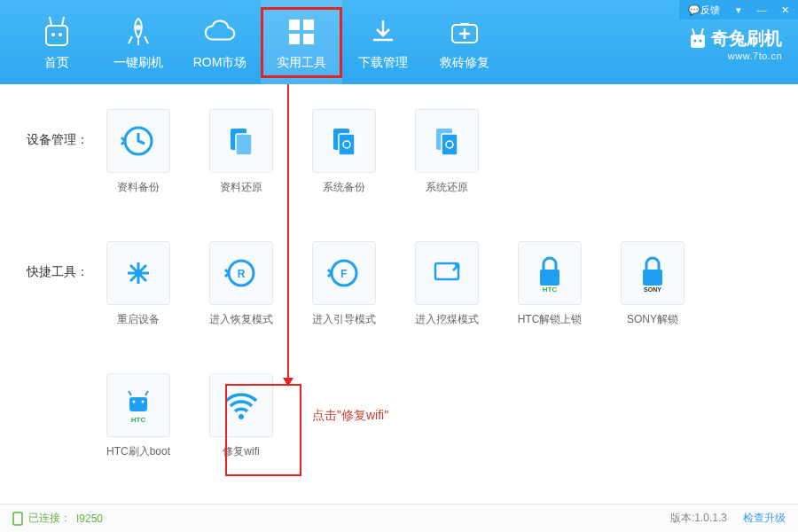 The image size is (798, 532). Describe the element at coordinates (739, 10) in the screenshot. I see `window-titlebar: 💬 反馈 ▾ — ✕` at that location.